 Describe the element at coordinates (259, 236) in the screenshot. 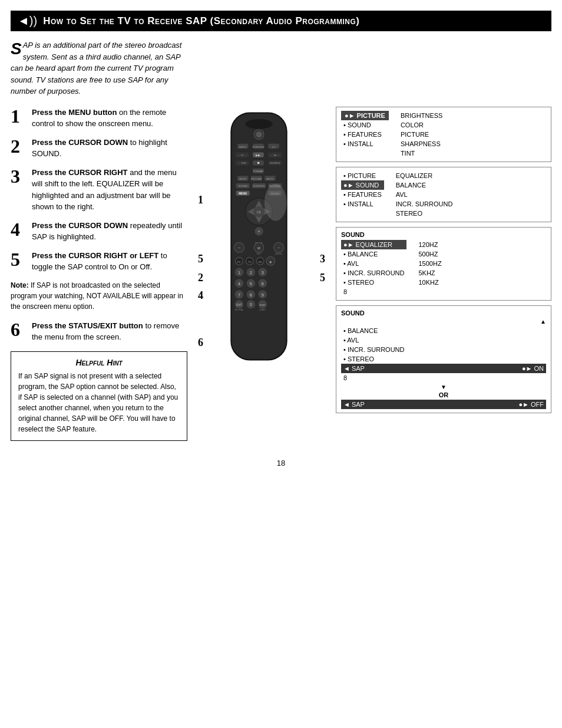

I see `remote-svg: INPUT POSITION CC ← TV → ▶▶ ← SE → ← DVD` at that location.